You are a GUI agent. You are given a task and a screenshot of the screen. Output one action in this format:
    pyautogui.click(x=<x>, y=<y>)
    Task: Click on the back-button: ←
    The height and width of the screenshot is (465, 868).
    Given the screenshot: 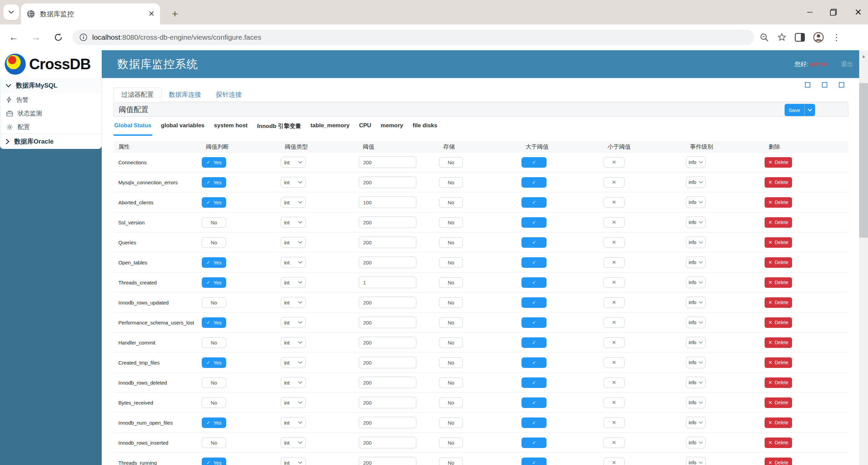 What is the action you would take?
    pyautogui.click(x=14, y=37)
    